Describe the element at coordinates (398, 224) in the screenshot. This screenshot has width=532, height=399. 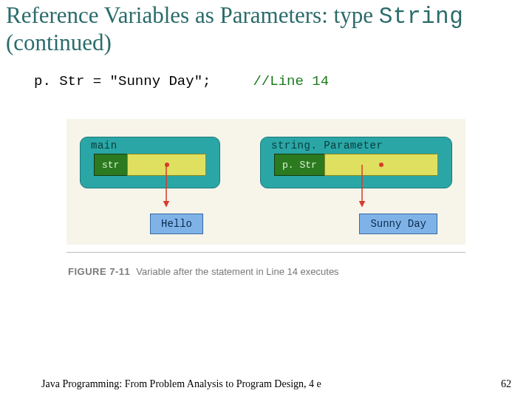
I see `value-sunny: Sunny Day` at that location.